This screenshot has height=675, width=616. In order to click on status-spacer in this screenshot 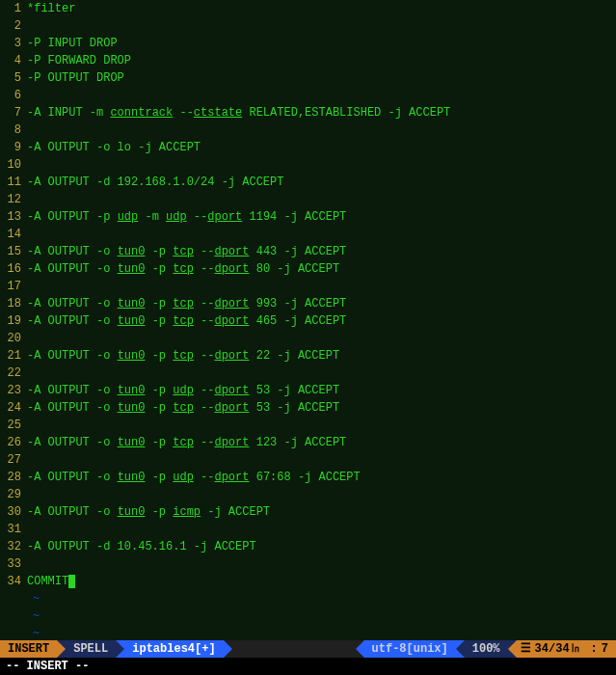, I will do `click(294, 649)`.